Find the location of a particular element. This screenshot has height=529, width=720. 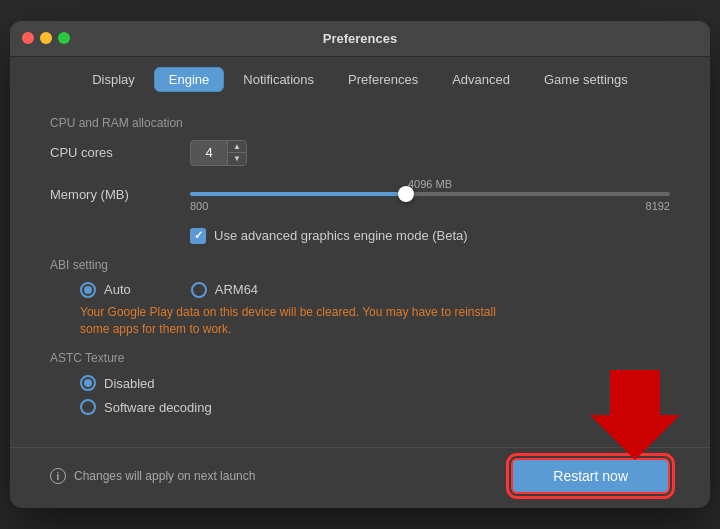

cpu-cores-row: CPU cores 4 ▲ ▼ is located at coordinates (360, 153).